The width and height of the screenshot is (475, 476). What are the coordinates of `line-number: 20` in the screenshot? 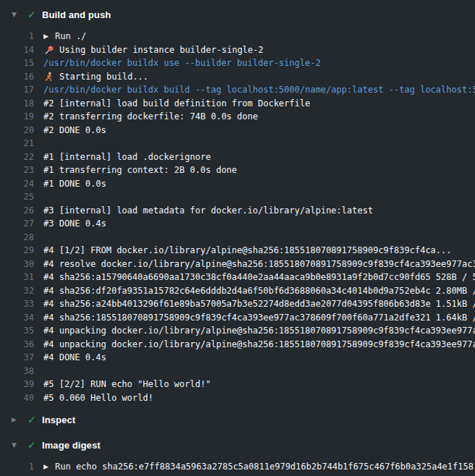 It's located at (17, 130).